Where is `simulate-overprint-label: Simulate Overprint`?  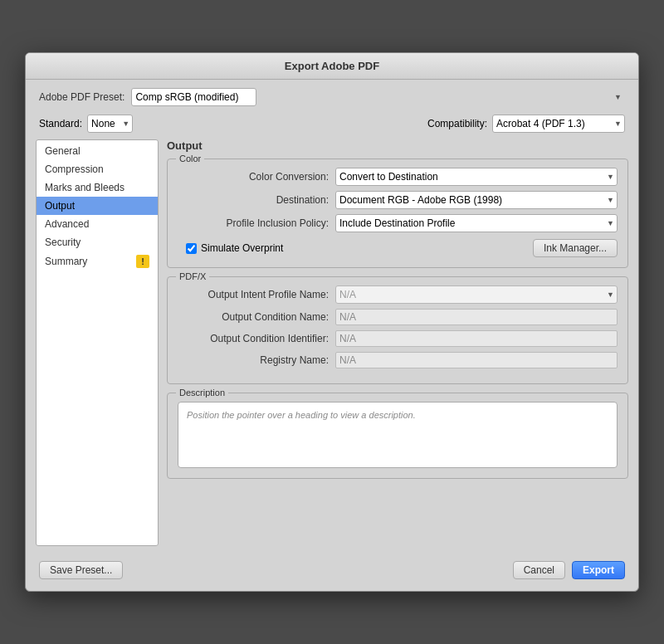 simulate-overprint-label: Simulate Overprint is located at coordinates (242, 248).